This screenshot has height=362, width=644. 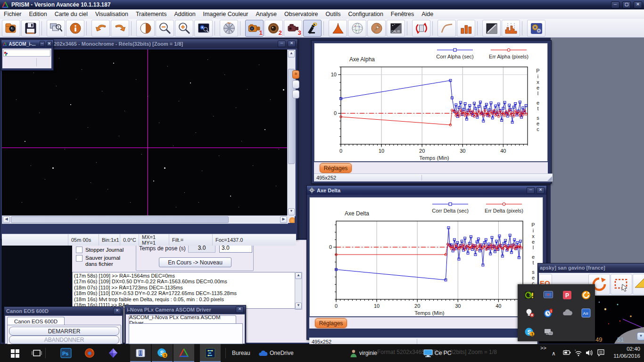 I want to click on inova-titlebar: i-Nova PLx Camera ASCOM Driver ✕, so click(x=185, y=309).